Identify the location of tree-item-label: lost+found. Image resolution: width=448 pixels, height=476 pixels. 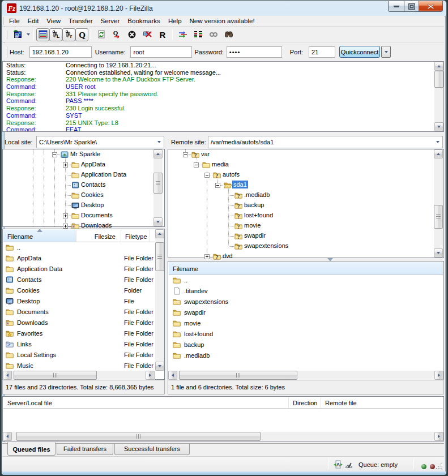
(258, 215).